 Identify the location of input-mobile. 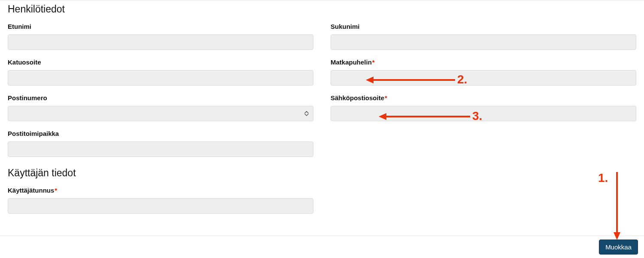
(483, 78).